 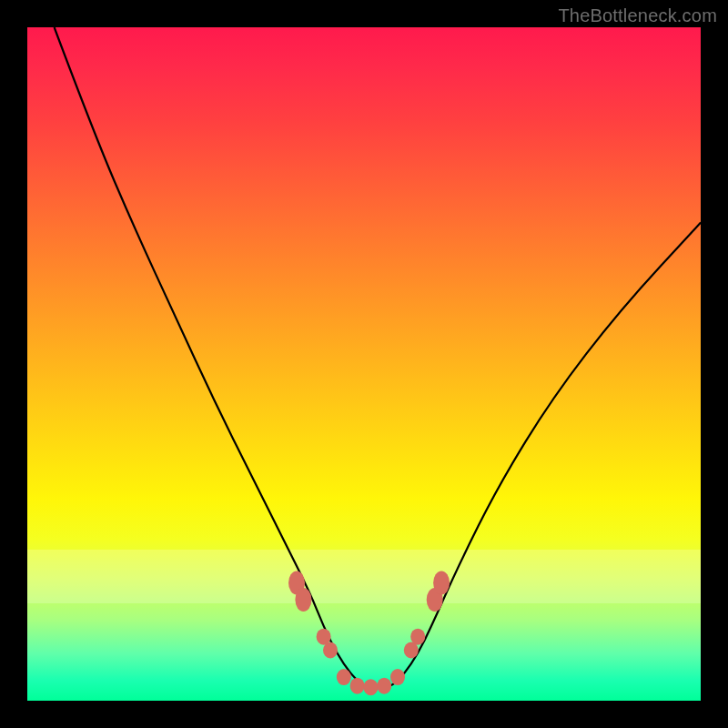 What do you see at coordinates (637, 16) in the screenshot?
I see `watermark-text: TheBottleneck.com` at bounding box center [637, 16].